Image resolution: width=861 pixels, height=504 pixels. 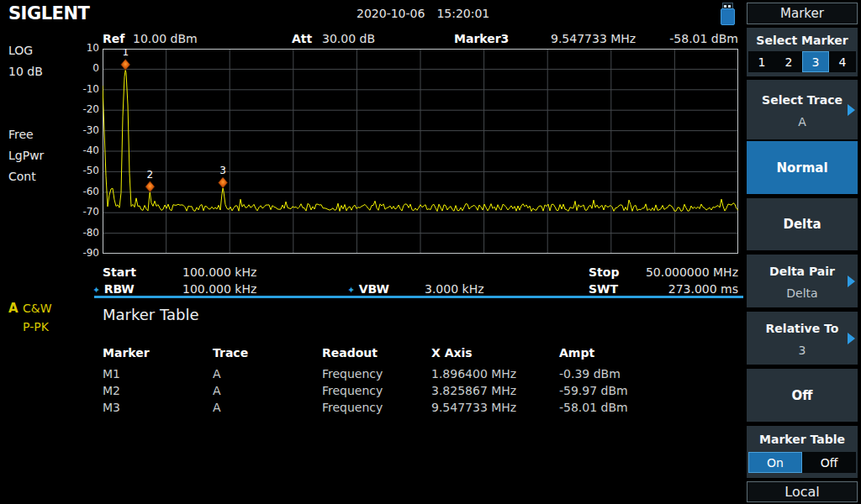 What do you see at coordinates (802, 328) in the screenshot?
I see `relative-to-label: Relative To` at bounding box center [802, 328].